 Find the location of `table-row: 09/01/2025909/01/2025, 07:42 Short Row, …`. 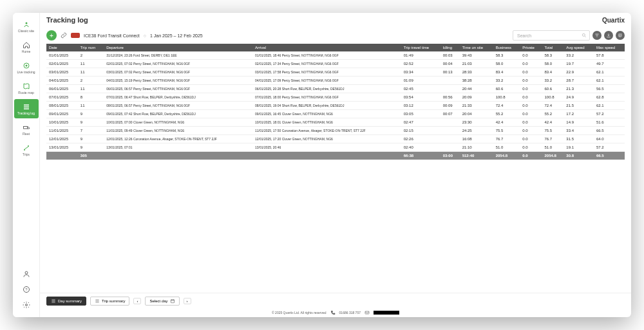

table-row: 09/01/2025909/01/2025, 07:42 Short Row, … is located at coordinates (336, 115).